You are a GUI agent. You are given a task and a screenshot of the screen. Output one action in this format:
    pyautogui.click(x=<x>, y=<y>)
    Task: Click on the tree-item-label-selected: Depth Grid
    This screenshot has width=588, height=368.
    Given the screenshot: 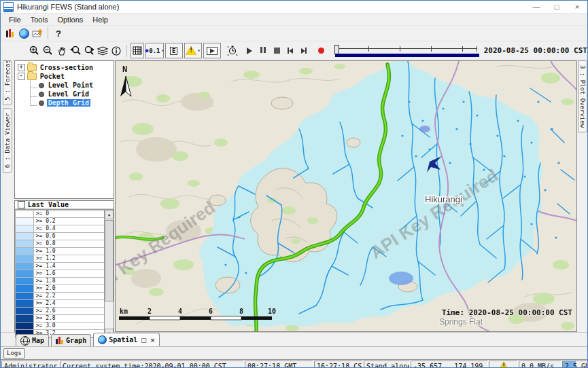 What is the action you would take?
    pyautogui.click(x=69, y=103)
    